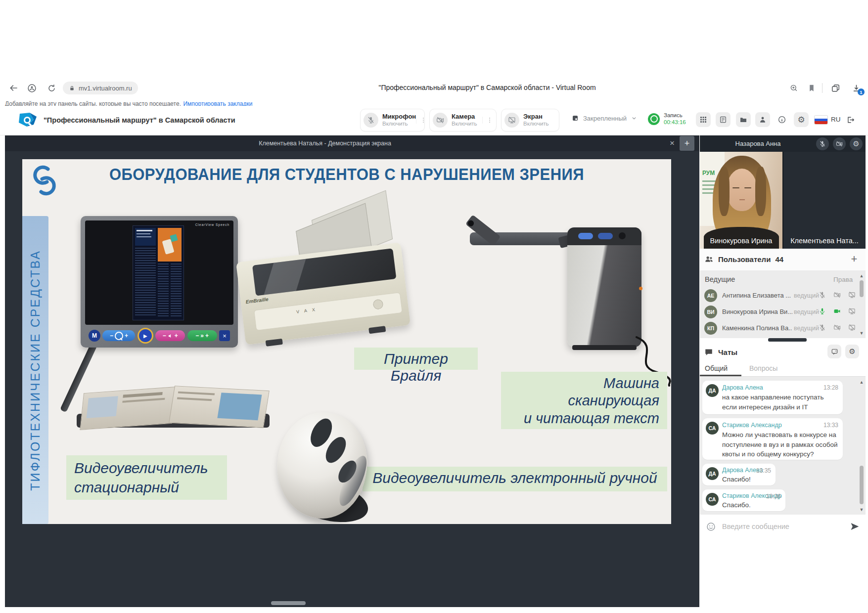  I want to click on browser-account-icon, so click(32, 88).